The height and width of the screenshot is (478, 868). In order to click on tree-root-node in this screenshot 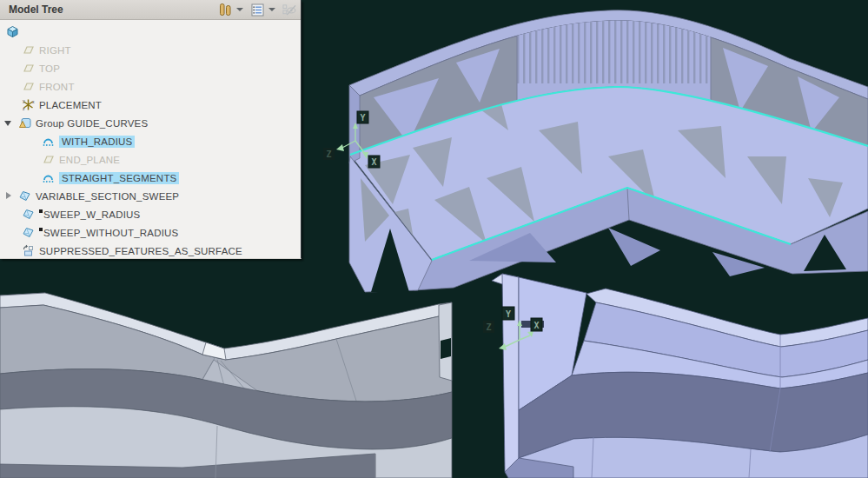, I will do `click(150, 31)`.